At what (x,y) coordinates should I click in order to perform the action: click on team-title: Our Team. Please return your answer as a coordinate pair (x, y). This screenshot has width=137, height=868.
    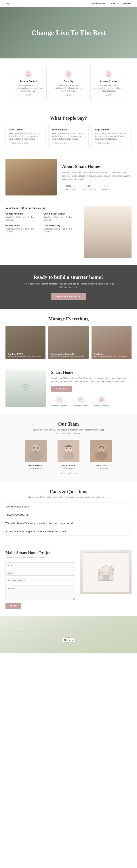
    Looking at the image, I should click on (68, 424).